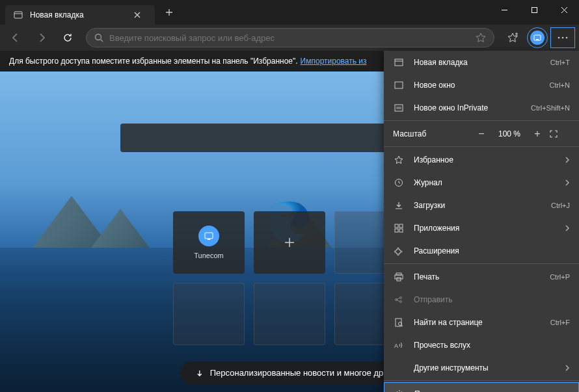  Describe the element at coordinates (399, 345) in the screenshot. I see `read-aloud-icon: A` at that location.